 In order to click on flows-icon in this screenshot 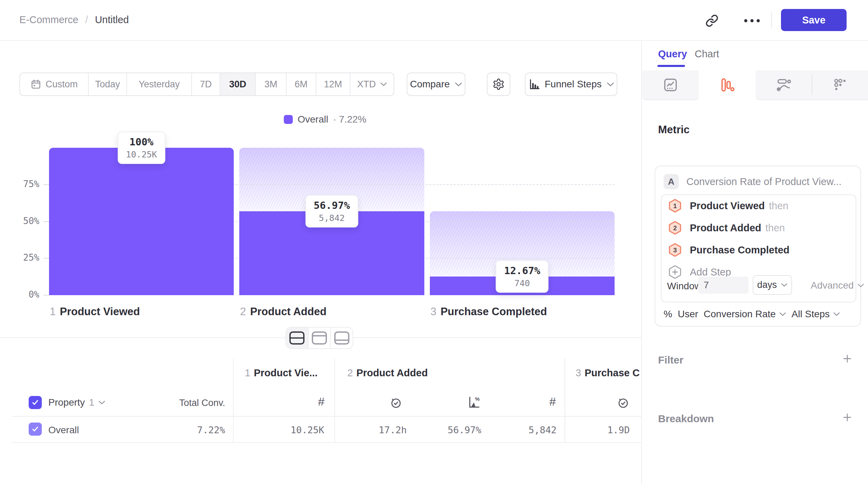, I will do `click(784, 85)`.